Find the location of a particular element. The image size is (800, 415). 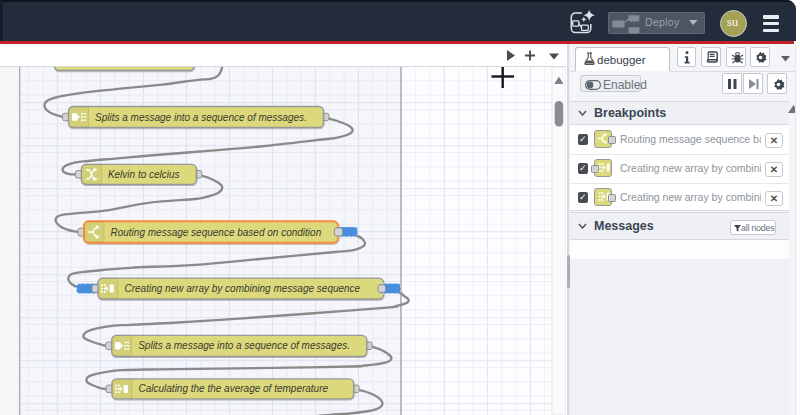

svg-text:Calculating the the average of: Calculating the the average of temperatu… is located at coordinates (234, 388).